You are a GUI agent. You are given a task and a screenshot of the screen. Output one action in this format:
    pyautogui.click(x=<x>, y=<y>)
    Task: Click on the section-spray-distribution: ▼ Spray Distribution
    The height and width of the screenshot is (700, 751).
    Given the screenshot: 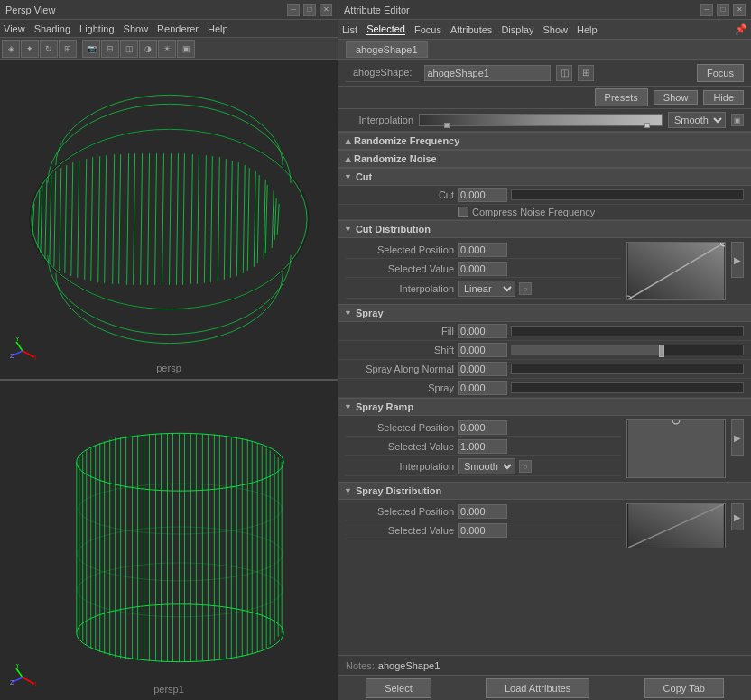 What is the action you would take?
    pyautogui.click(x=545, y=491)
    